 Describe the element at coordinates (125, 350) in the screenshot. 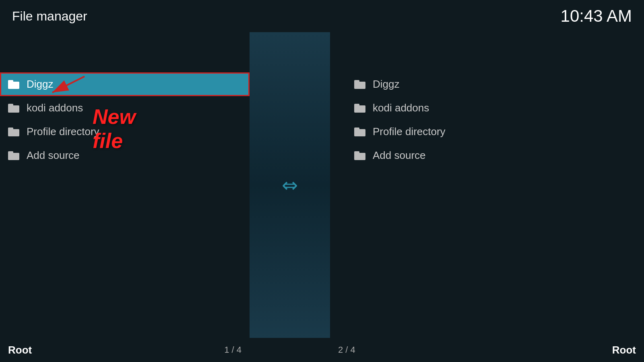

I see `footer-left: Root 1 / 4` at that location.